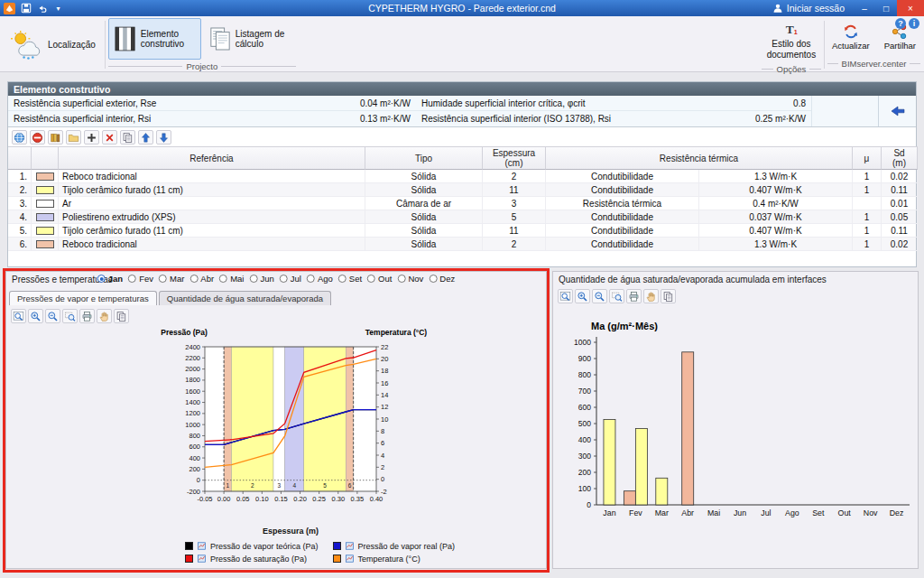  I want to click on help-icon: ?, so click(901, 23).